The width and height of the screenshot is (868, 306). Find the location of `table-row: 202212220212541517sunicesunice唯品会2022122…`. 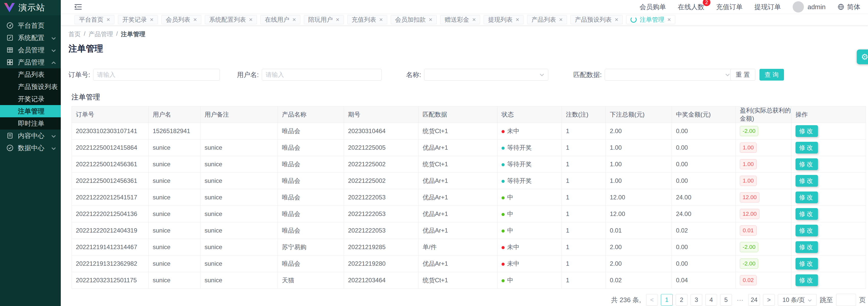

table-row: 202212220212541517sunicesunice唯品会2022122… is located at coordinates (469, 197).